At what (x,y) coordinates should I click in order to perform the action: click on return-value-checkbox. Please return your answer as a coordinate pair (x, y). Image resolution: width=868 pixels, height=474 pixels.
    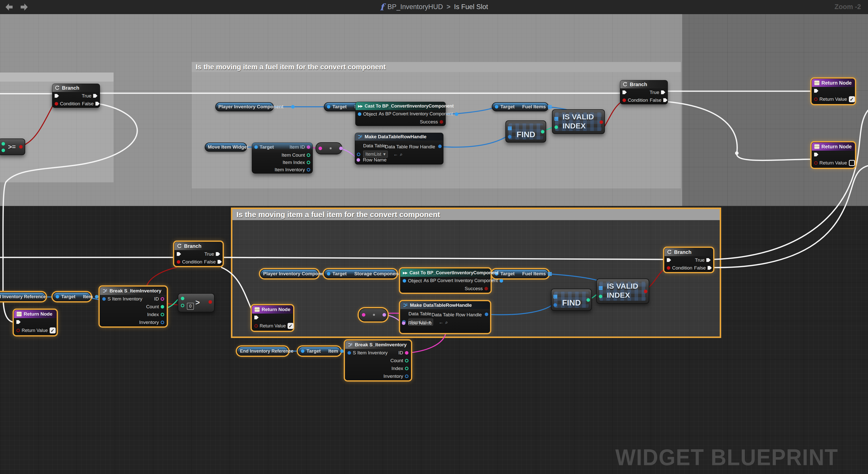
    Looking at the image, I should click on (852, 163).